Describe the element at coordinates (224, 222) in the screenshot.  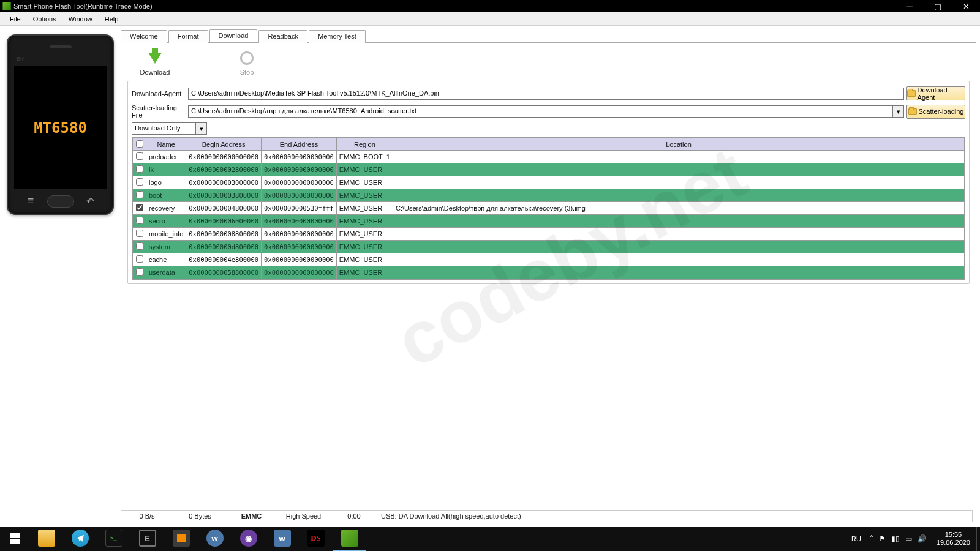
I see `row-begin: 0x0000000006000000` at that location.